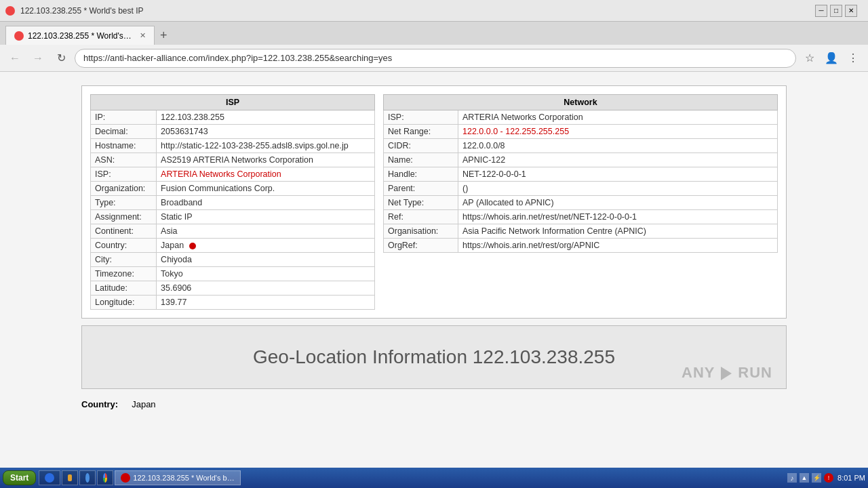  I want to click on tray-icon-network: ▲, so click(804, 478).